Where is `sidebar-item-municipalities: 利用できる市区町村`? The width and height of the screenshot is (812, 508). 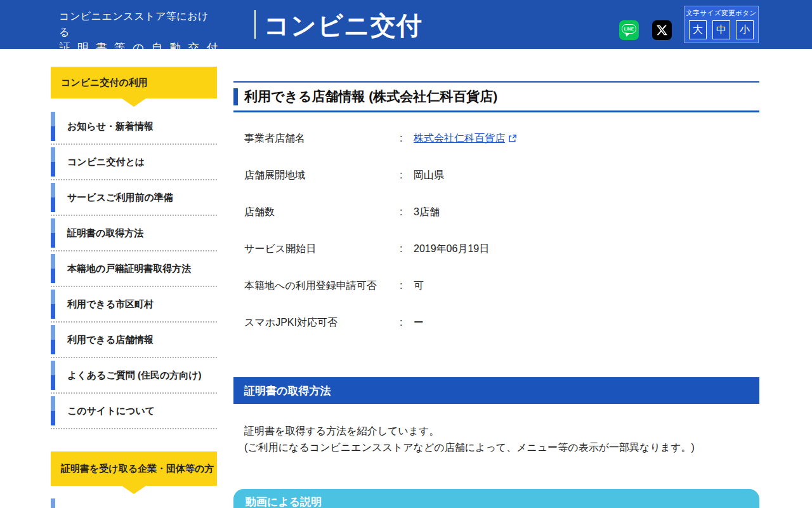 sidebar-item-municipalities: 利用できる市区町村 is located at coordinates (134, 305).